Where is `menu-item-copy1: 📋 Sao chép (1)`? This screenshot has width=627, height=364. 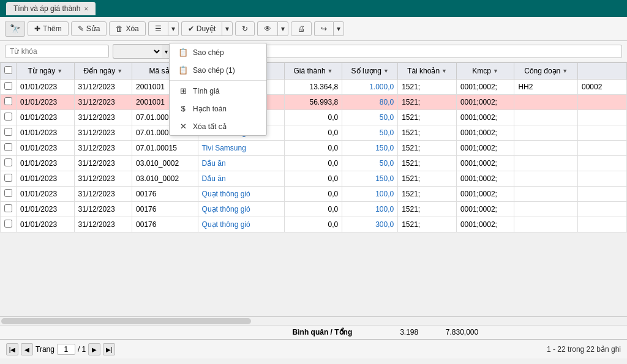
menu-item-copy1: 📋 Sao chép (1) is located at coordinates (218, 70).